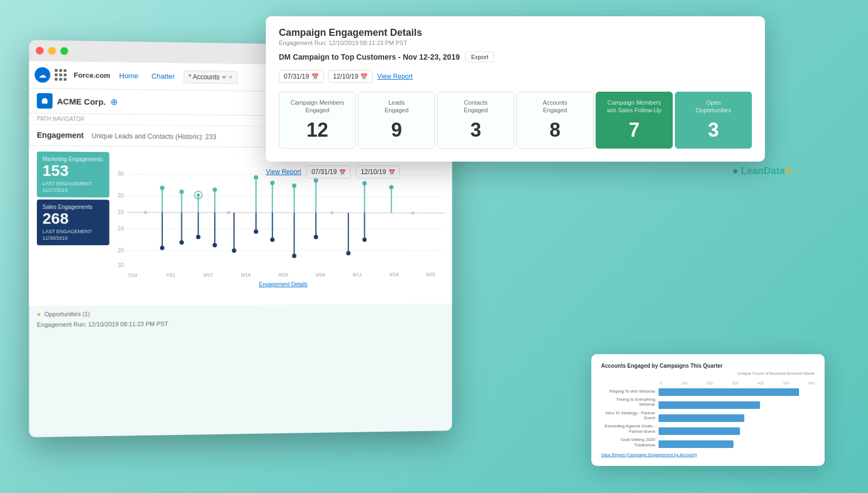 Image resolution: width=868 pixels, height=493 pixels. Describe the element at coordinates (634, 106) in the screenshot. I see `metric-label-followup: Campaign Membersw/o Sales Follow-Up` at that location.